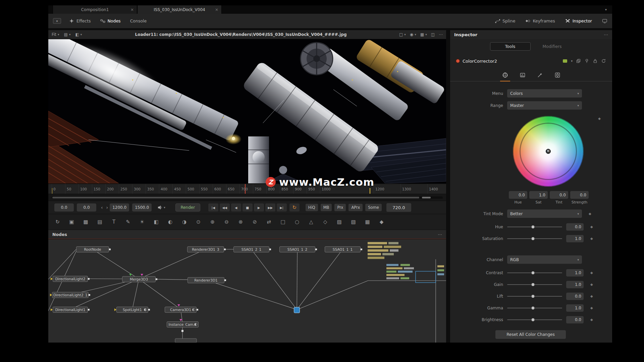 This screenshot has width=644, height=362. Describe the element at coordinates (557, 75) in the screenshot. I see `tab-options` at that location.